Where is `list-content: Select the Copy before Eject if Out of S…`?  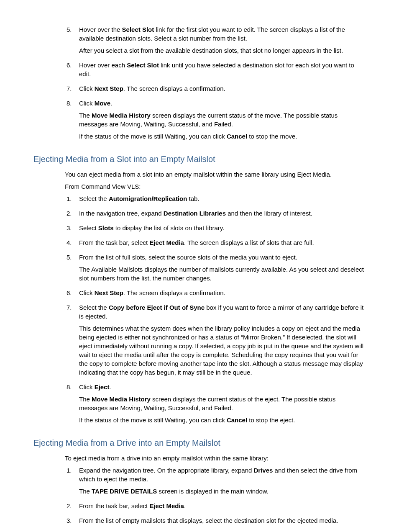 list-content: Select the Copy before Eject if Out of S… is located at coordinates (223, 342).